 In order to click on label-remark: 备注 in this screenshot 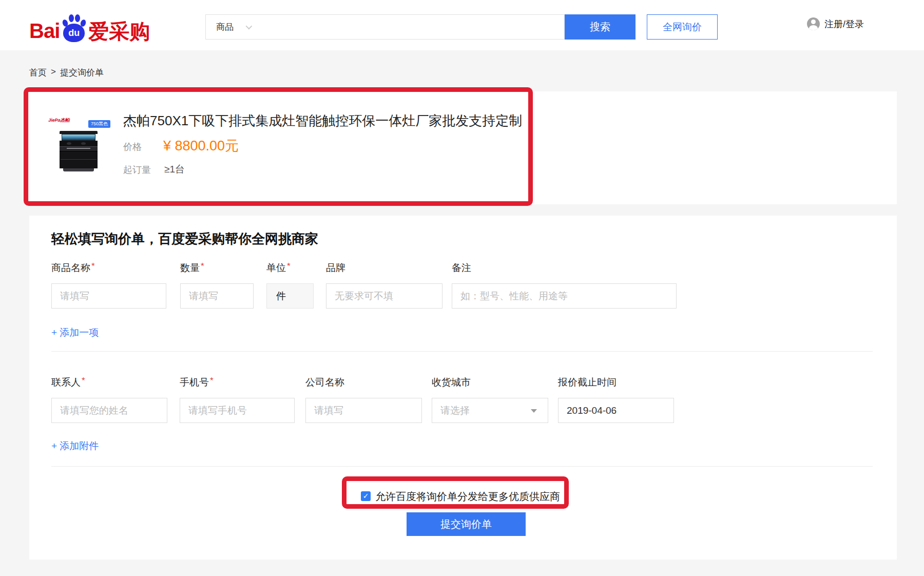, I will do `click(461, 268)`.